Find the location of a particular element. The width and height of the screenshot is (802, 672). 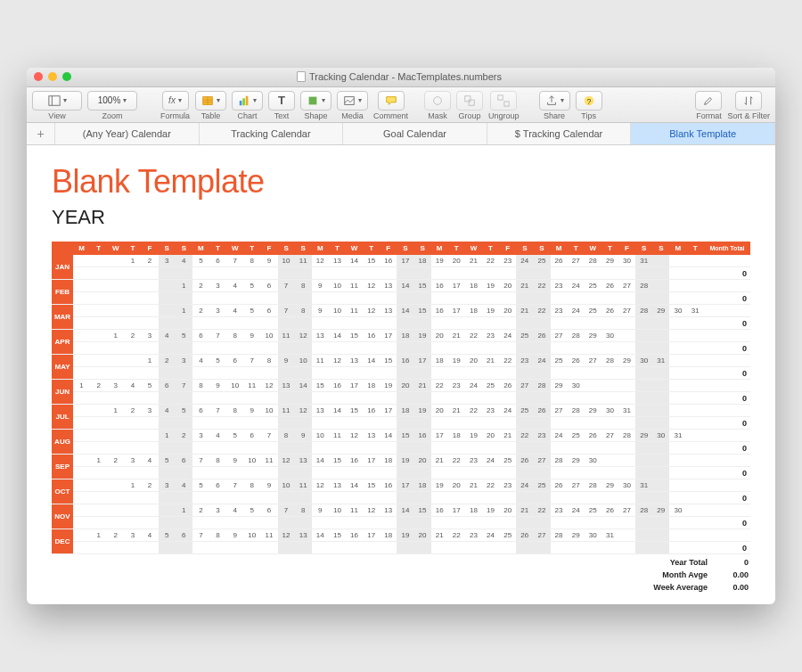

minimize-button is located at coordinates (53, 77).